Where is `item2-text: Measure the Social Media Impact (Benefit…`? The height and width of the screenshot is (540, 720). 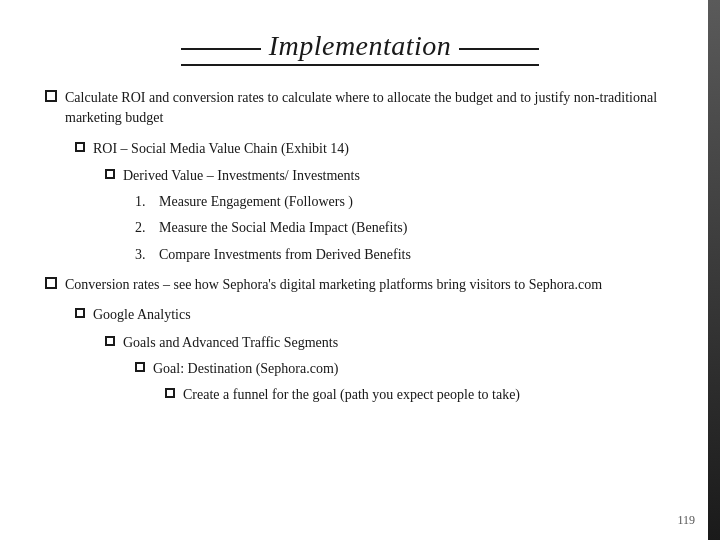
item2-text: Measure the Social Media Impact (Benefit… is located at coordinates (283, 228).